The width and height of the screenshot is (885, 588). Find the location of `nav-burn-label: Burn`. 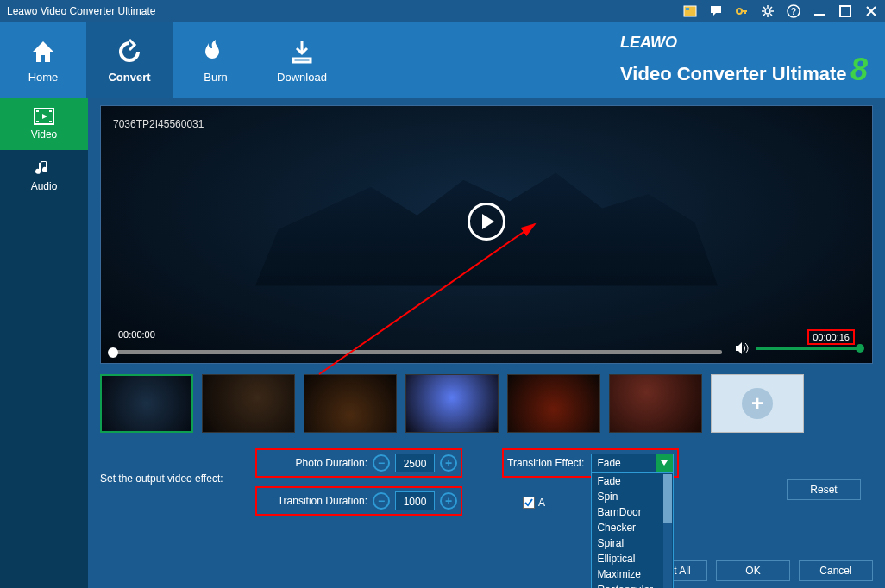

nav-burn-label: Burn is located at coordinates (216, 78).